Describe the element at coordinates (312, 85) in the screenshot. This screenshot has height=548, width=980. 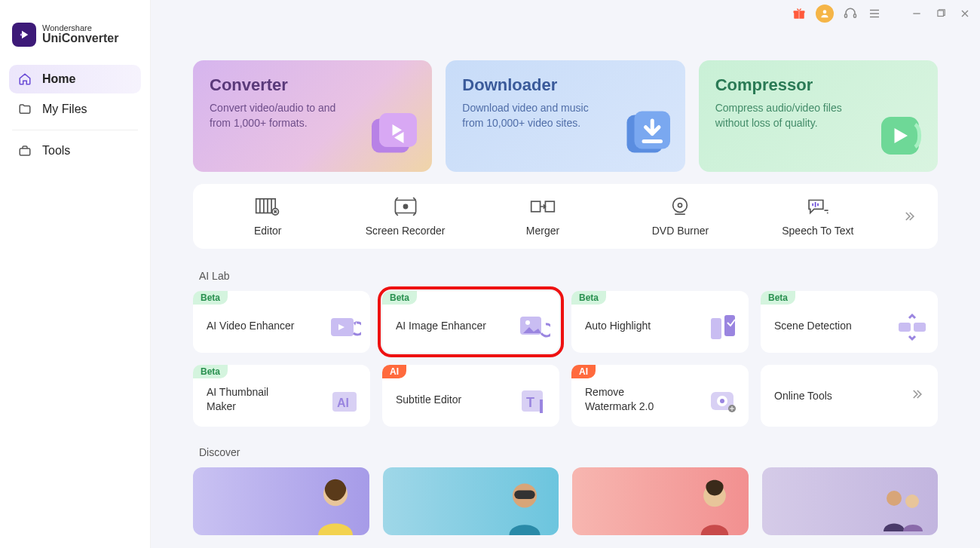
I see `hero-title: Converter` at that location.